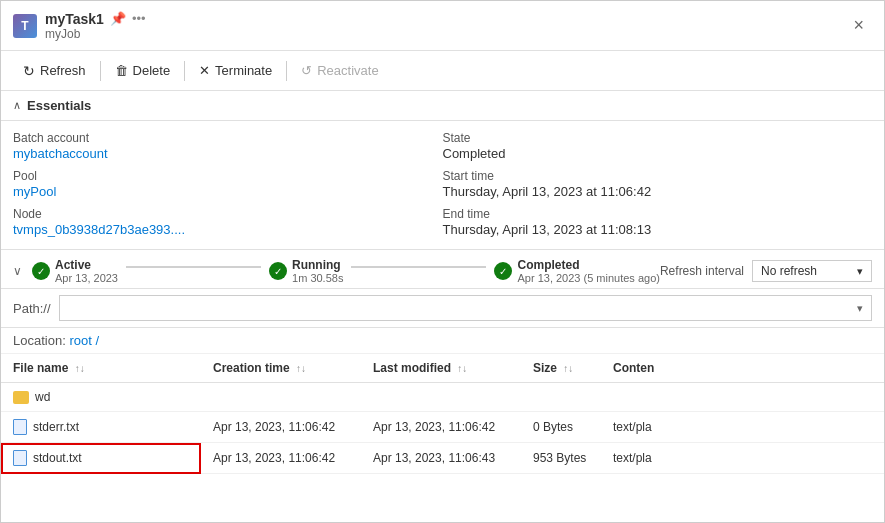  What do you see at coordinates (281, 368) in the screenshot?
I see `col-creation-time: Creation time ↑↓` at bounding box center [281, 368].